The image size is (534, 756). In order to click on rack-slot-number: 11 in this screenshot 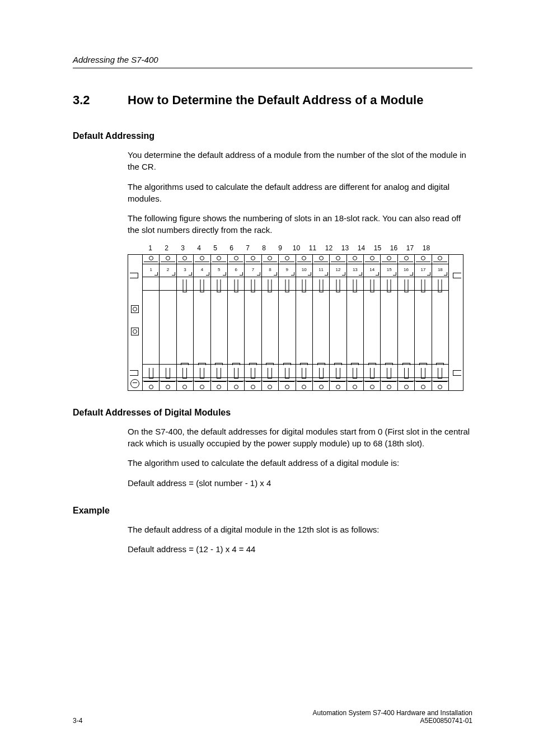, I will do `click(321, 271)`.